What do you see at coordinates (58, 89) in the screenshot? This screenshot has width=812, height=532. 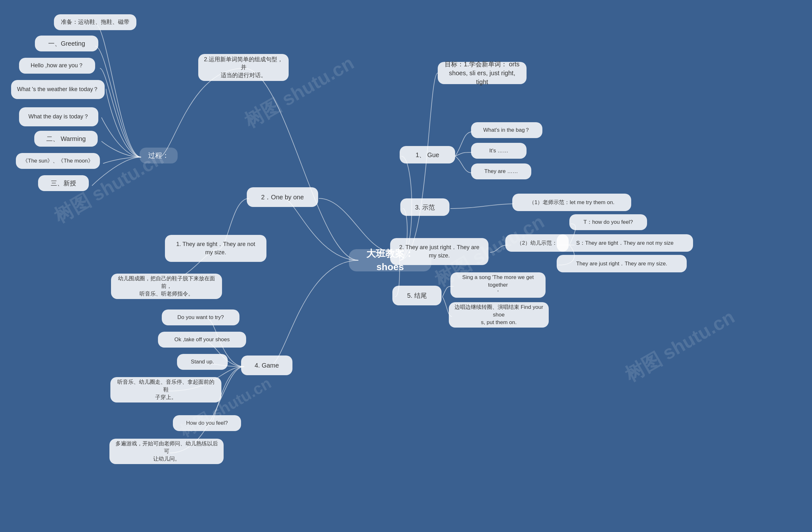 I see `weather-node: What 's the weather like today？` at bounding box center [58, 89].